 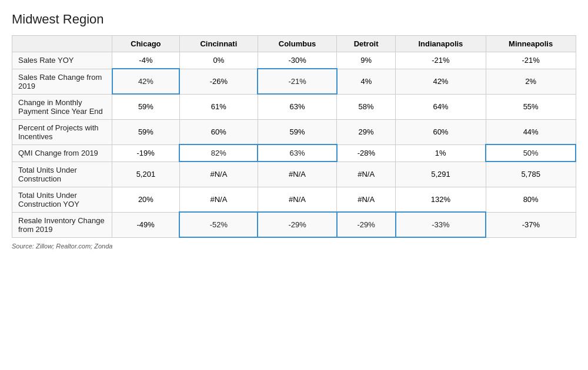 I want to click on row-label: Resale Inventory Change from 2019, so click(x=62, y=224).